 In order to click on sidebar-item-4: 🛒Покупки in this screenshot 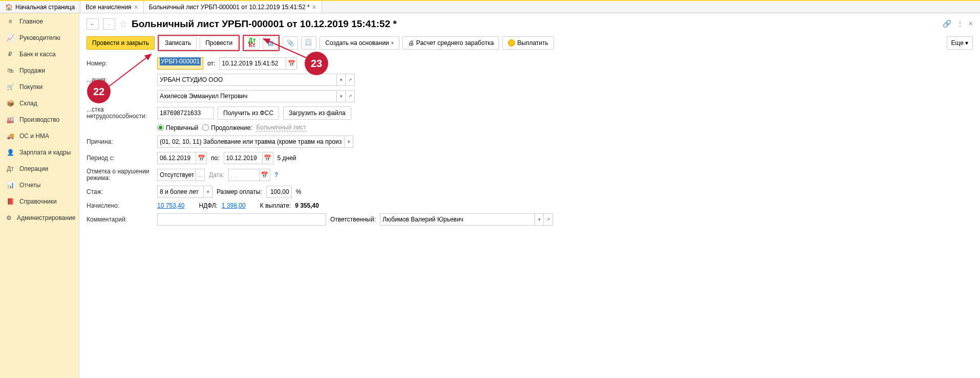, I will do `click(39, 87)`.